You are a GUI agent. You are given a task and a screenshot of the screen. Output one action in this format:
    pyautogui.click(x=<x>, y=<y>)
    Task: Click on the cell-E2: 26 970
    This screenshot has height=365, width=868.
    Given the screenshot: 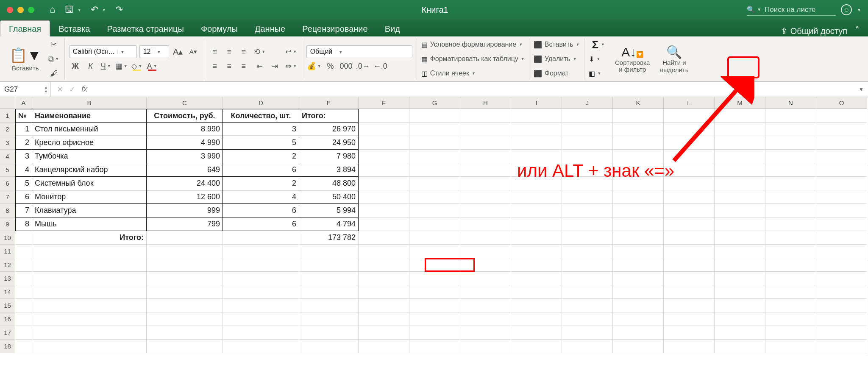 What is the action you would take?
    pyautogui.click(x=329, y=129)
    